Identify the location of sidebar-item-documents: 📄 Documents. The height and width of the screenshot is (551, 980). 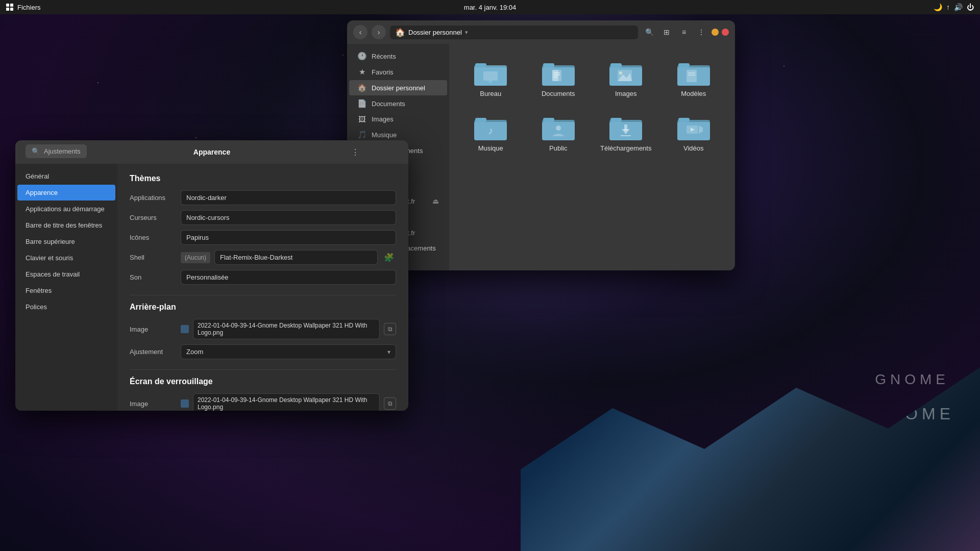
(398, 104).